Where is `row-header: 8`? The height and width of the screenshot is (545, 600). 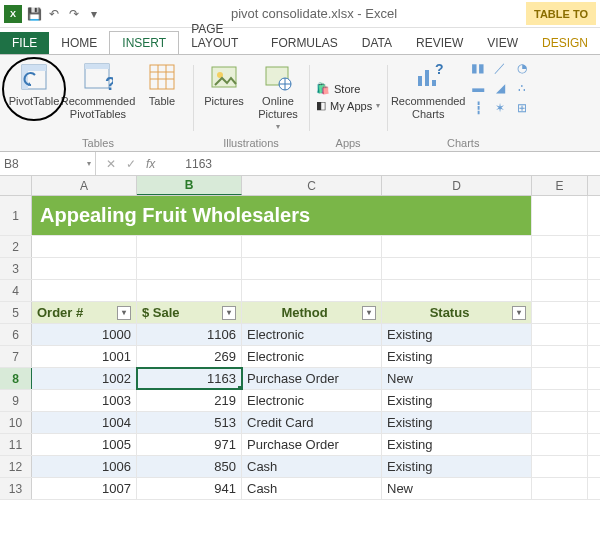
row-header: 8 is located at coordinates (16, 378).